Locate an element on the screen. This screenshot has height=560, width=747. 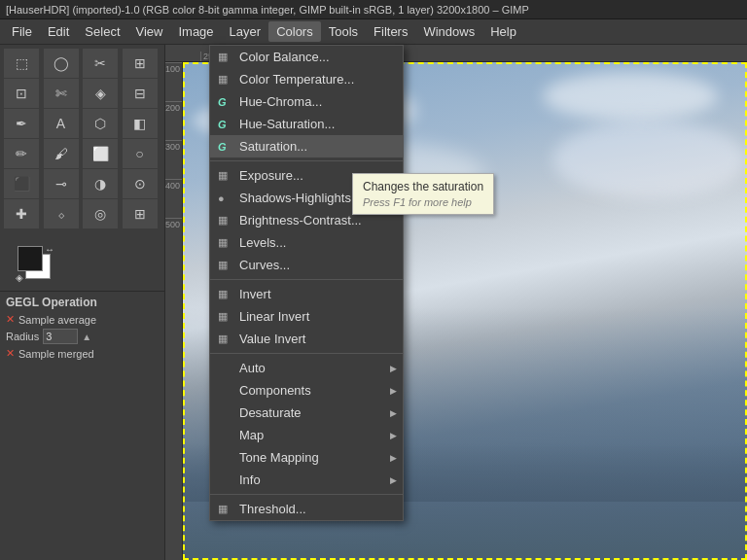
tool-airbrush: ○ is located at coordinates (140, 154).